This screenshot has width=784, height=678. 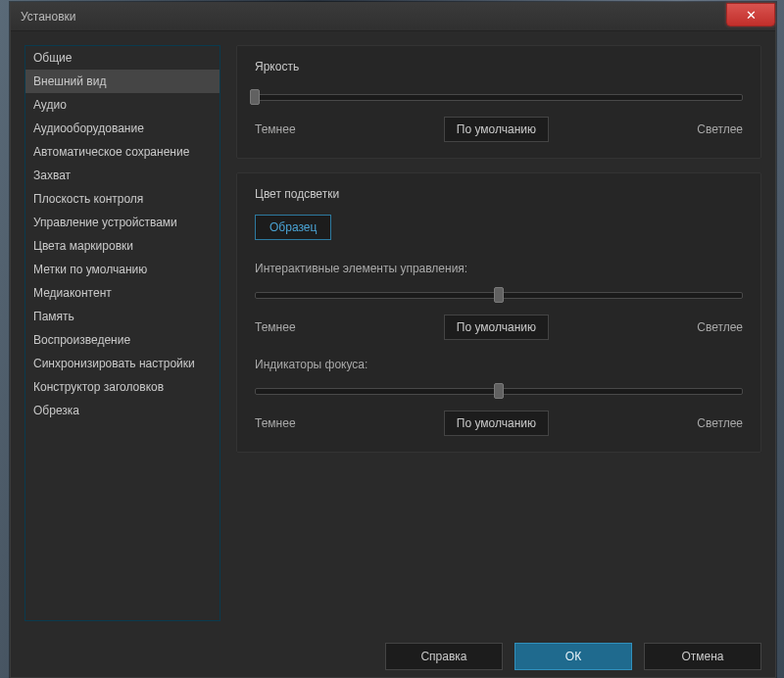 I want to click on focus-left-label: Темнее, so click(x=275, y=423).